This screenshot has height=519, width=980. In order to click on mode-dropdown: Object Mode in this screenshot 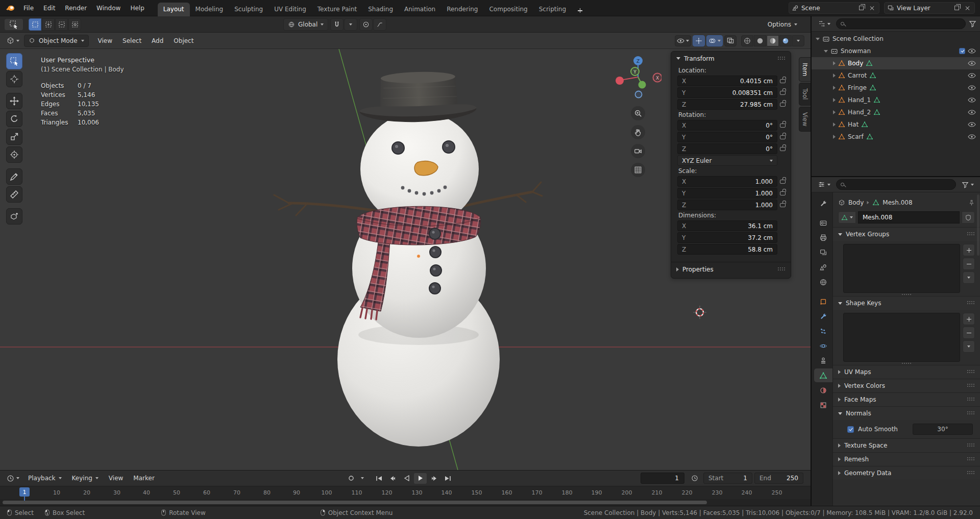, I will do `click(56, 41)`.